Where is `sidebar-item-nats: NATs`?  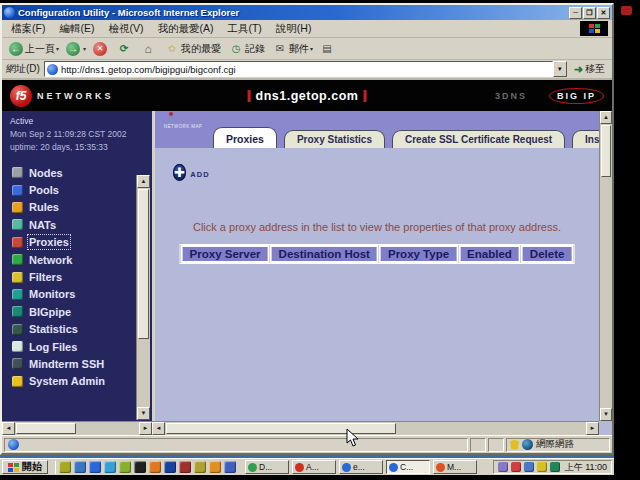 sidebar-item-nats: NATs is located at coordinates (82, 224).